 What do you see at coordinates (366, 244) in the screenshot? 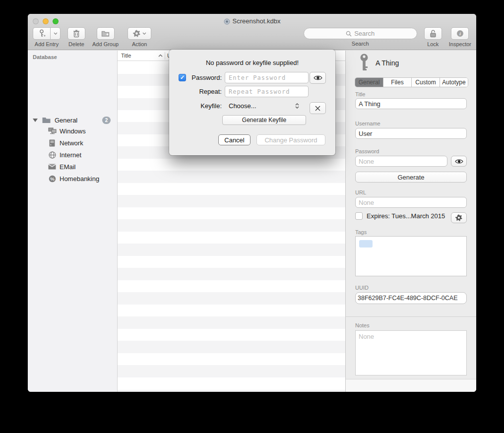
I see `tag-chip` at bounding box center [366, 244].